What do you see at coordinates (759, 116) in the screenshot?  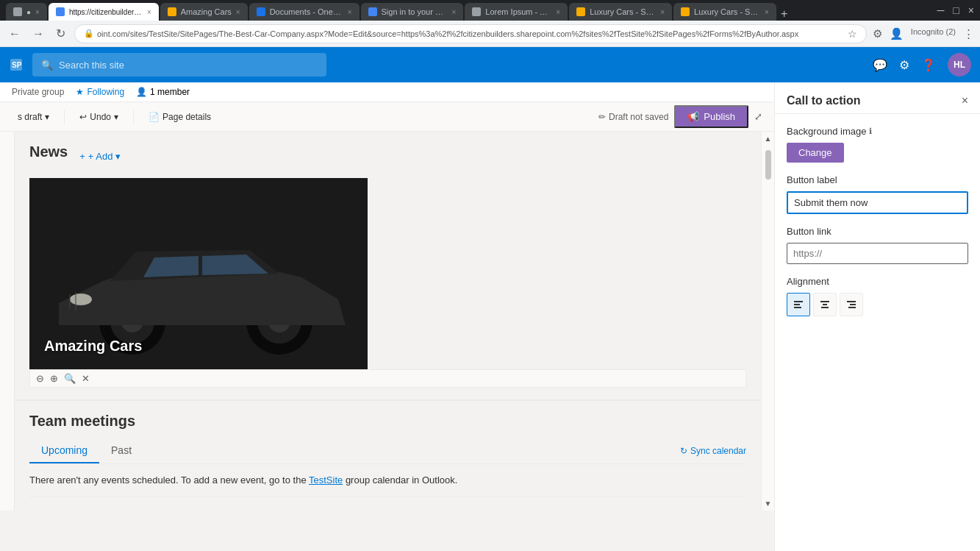 I see `expand-button: ⤢` at bounding box center [759, 116].